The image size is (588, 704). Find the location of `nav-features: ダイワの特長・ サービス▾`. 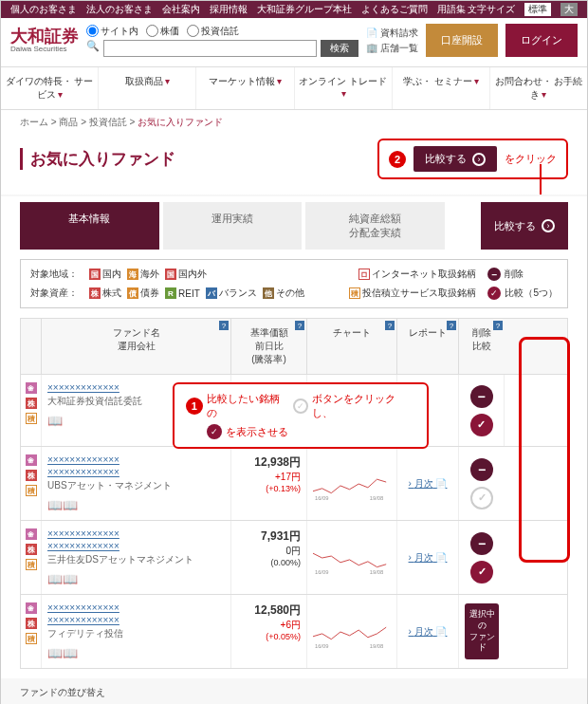

nav-features: ダイワの特長・ サービス▾ is located at coordinates (49, 88).